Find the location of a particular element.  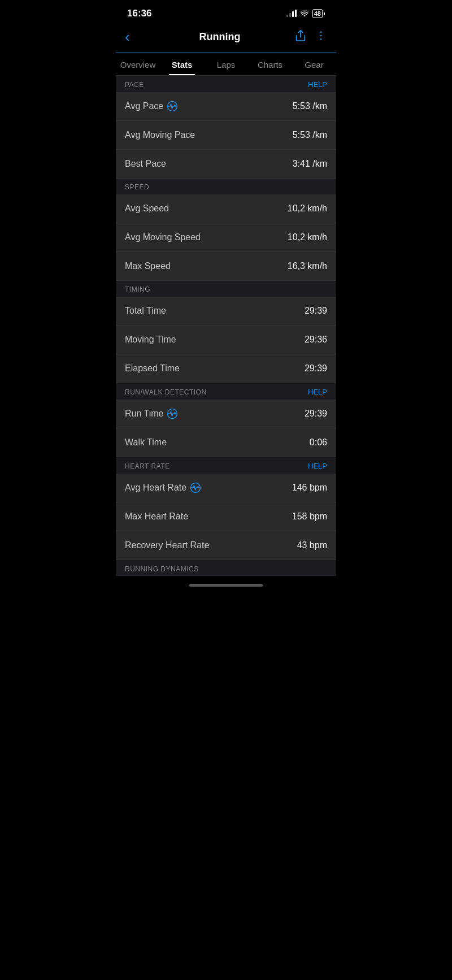

moving-time-row: Moving Time 29:36 is located at coordinates (226, 340).